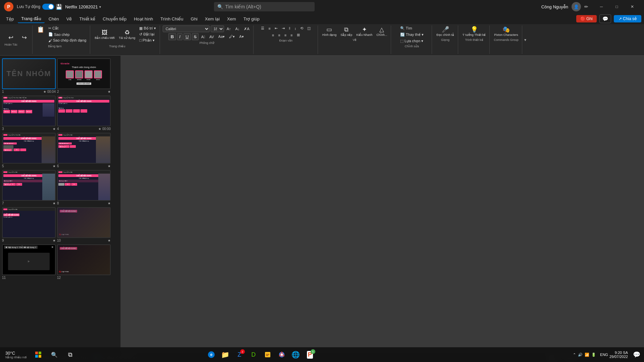 This screenshot has width=644, height=362. Describe the element at coordinates (296, 355) in the screenshot. I see `taskbar-chrome-alt: 🌐` at that location.